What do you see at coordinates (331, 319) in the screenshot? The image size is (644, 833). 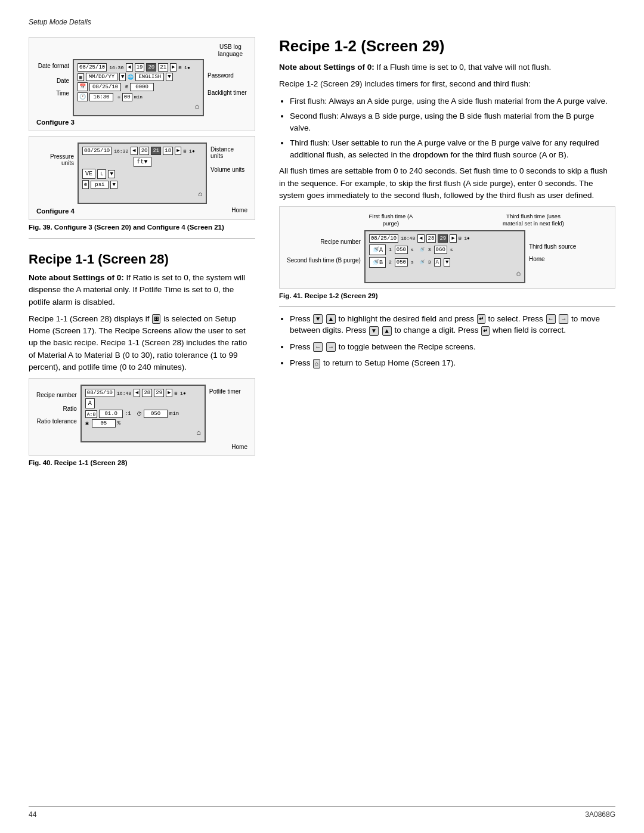 I see `up-arrow-icon-1: ▲` at bounding box center [331, 319].